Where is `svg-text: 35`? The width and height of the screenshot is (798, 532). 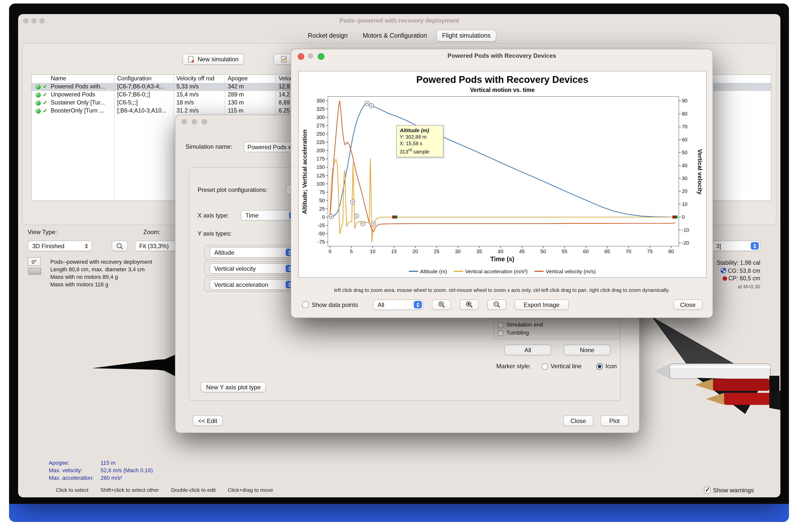
svg-text: 35 is located at coordinates (479, 251).